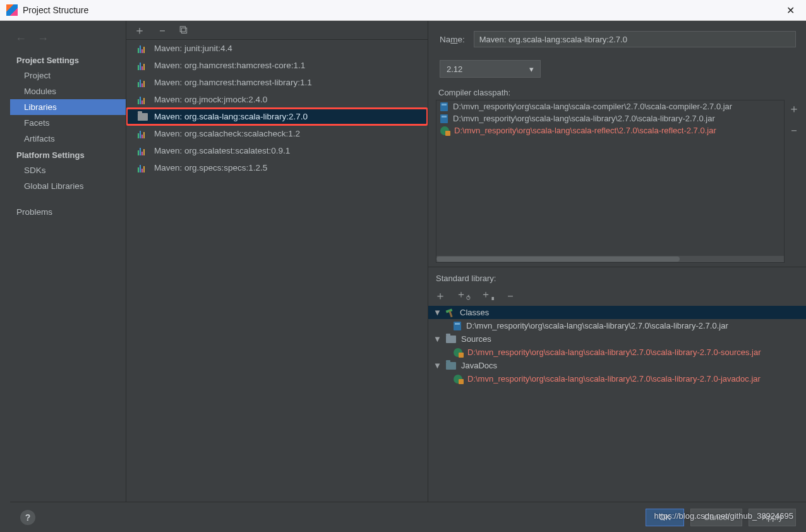  What do you see at coordinates (277, 82) in the screenshot?
I see `library-item: Maven: org.hamcrest:hamcrest-library:1.1` at bounding box center [277, 82].